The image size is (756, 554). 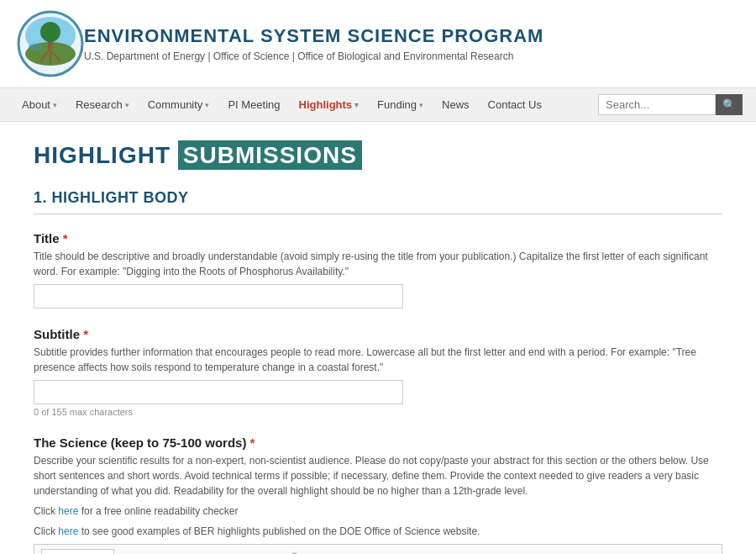 What do you see at coordinates (378, 270) in the screenshot?
I see `title-field-group: Title * Title should be descriptive and …` at bounding box center [378, 270].